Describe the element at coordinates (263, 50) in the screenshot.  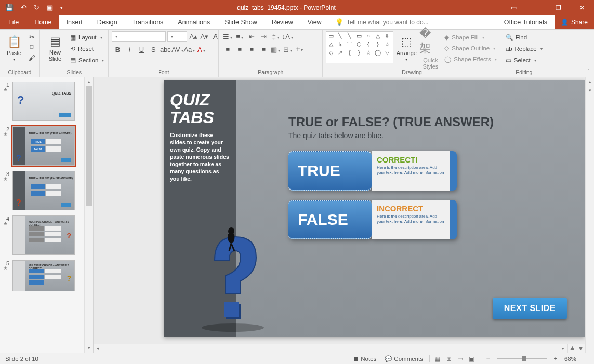
I see `justify-icon: ≡` at that location.